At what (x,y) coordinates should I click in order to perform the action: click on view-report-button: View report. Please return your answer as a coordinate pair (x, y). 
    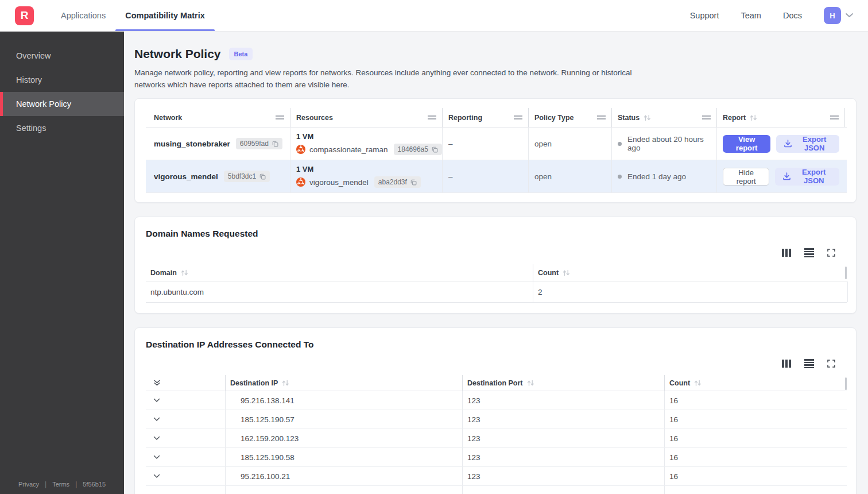
    Looking at the image, I should click on (746, 144).